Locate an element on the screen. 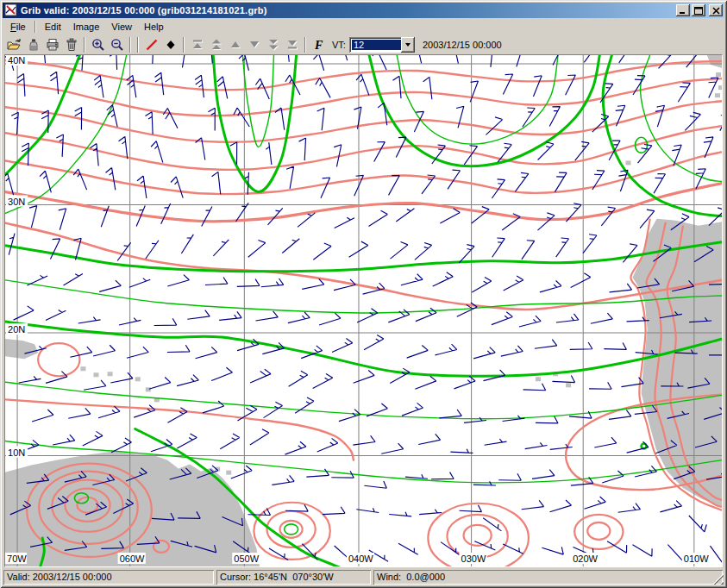  menu-view: View is located at coordinates (122, 27).